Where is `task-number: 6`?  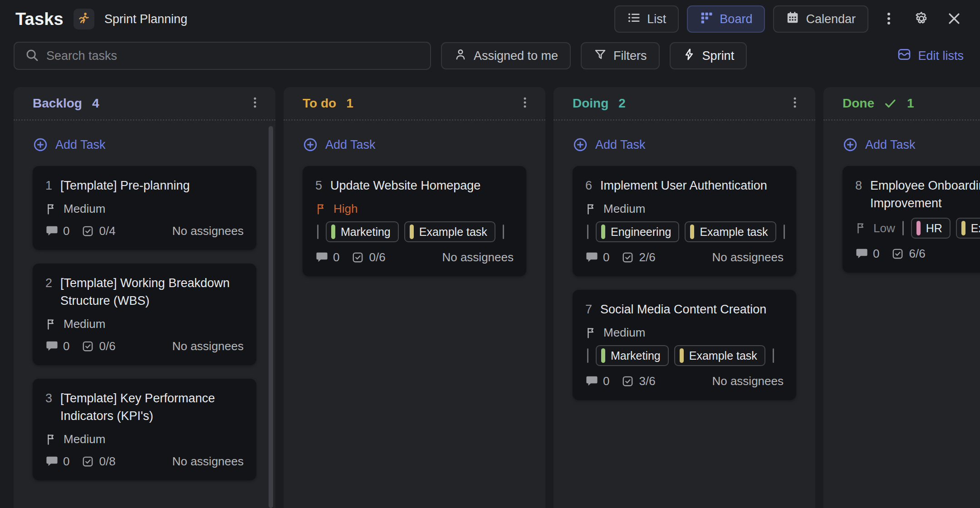
task-number: 6 is located at coordinates (589, 186).